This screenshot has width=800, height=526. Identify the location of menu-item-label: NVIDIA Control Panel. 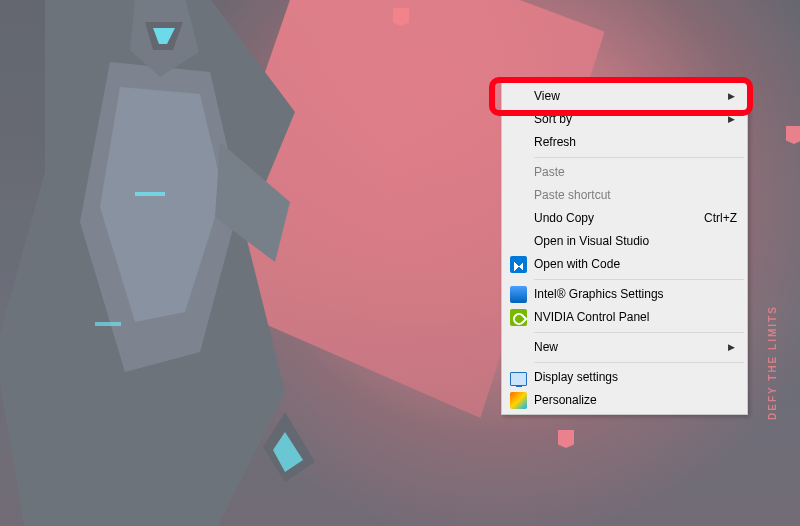
(592, 318).